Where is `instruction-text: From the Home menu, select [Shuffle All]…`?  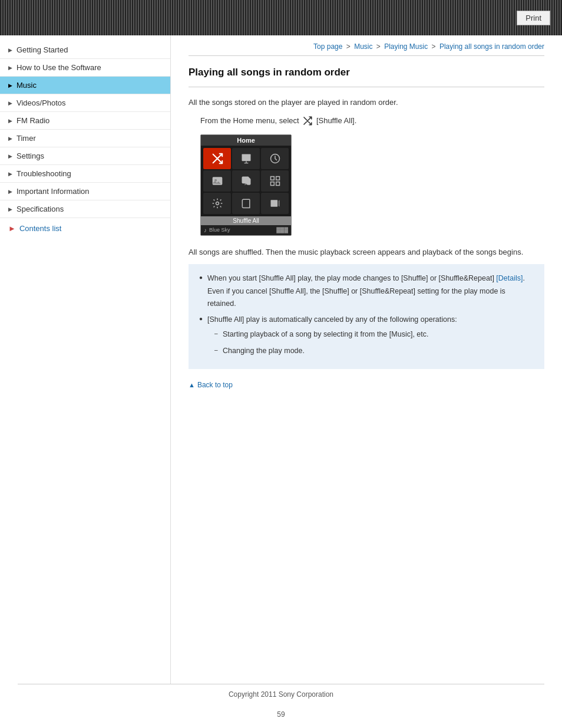
instruction-text: From the Home menu, select [Shuffle All]… is located at coordinates (372, 121).